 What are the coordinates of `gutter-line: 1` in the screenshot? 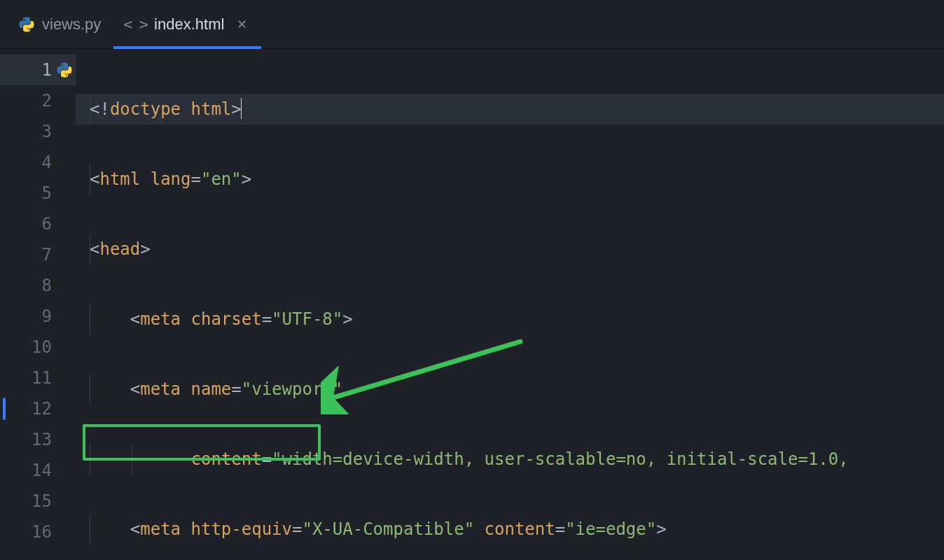 It's located at (38, 70).